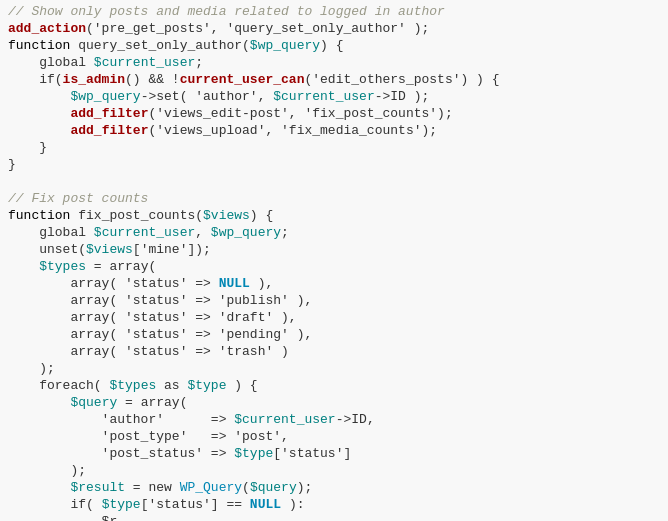 The height and width of the screenshot is (521, 668). I want to click on table-row: global $current_user, $wp_query;, so click(334, 234).